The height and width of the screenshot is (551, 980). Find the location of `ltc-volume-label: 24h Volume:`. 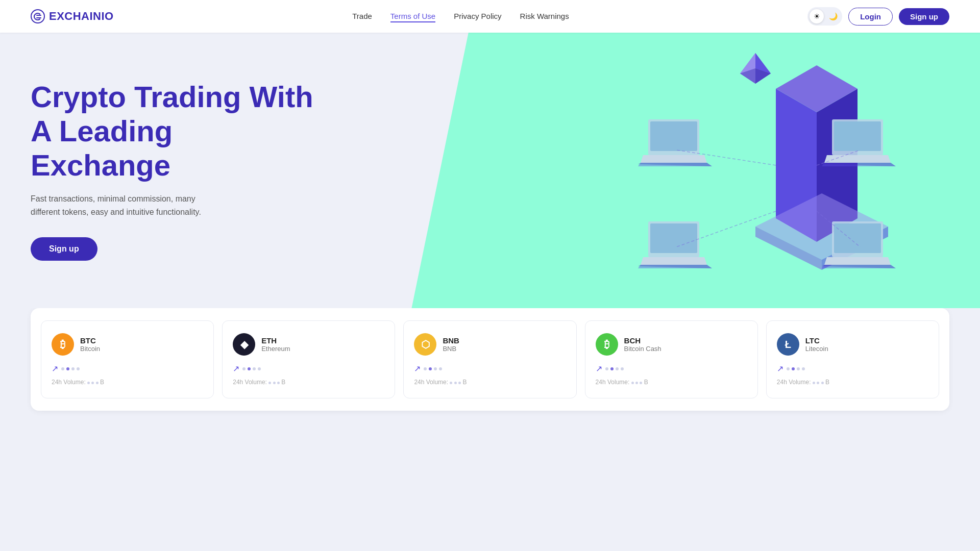

ltc-volume-label: 24h Volume: is located at coordinates (794, 382).